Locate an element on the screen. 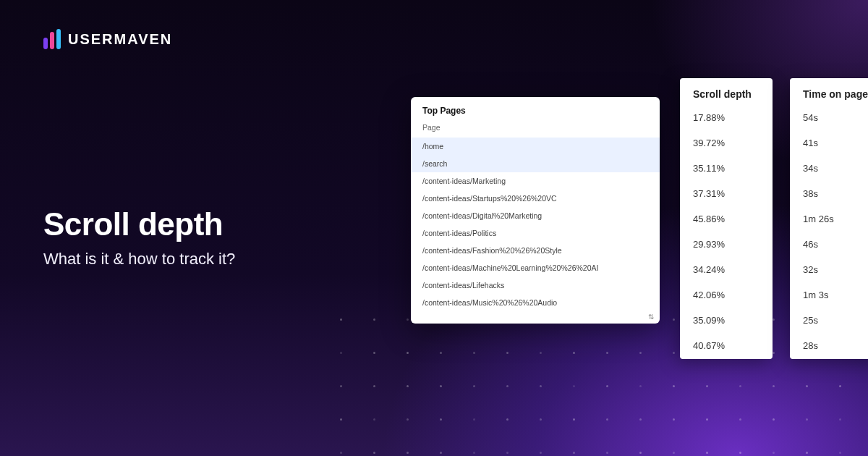  page-row: /content-ideas/Politics is located at coordinates (535, 233).